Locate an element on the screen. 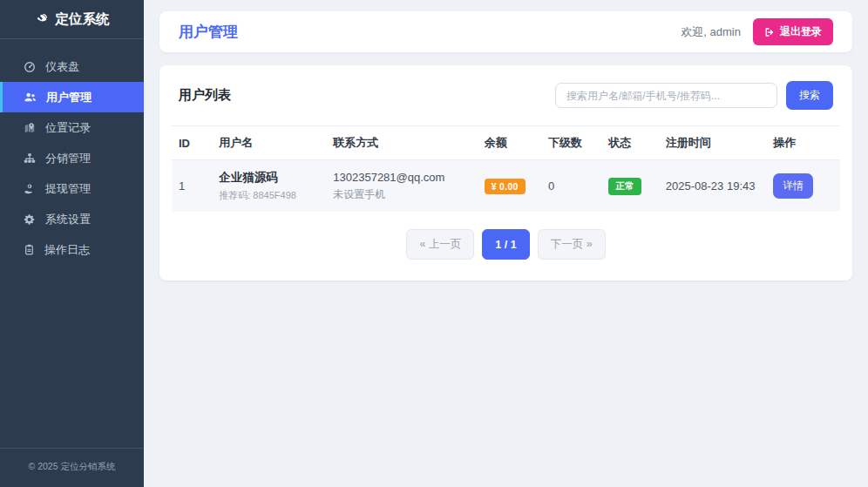 This screenshot has height=487, width=868. sidebar-item-label: 分销管理 is located at coordinates (68, 159).